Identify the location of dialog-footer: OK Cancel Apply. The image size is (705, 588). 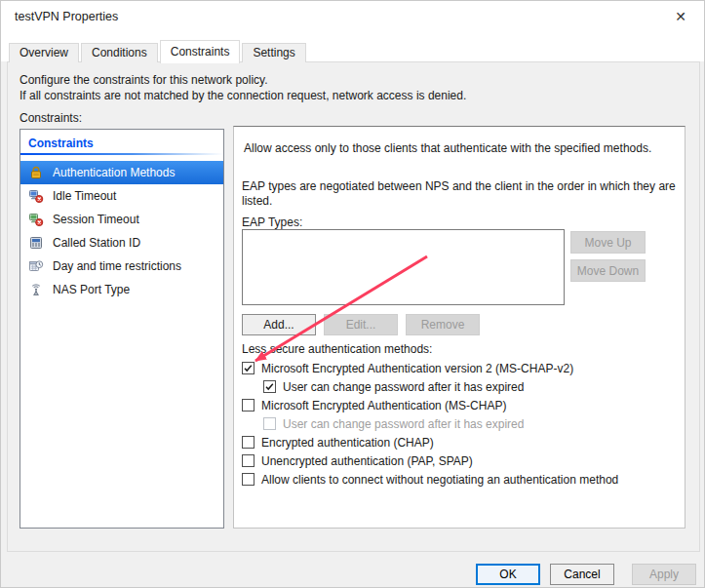
(353, 569).